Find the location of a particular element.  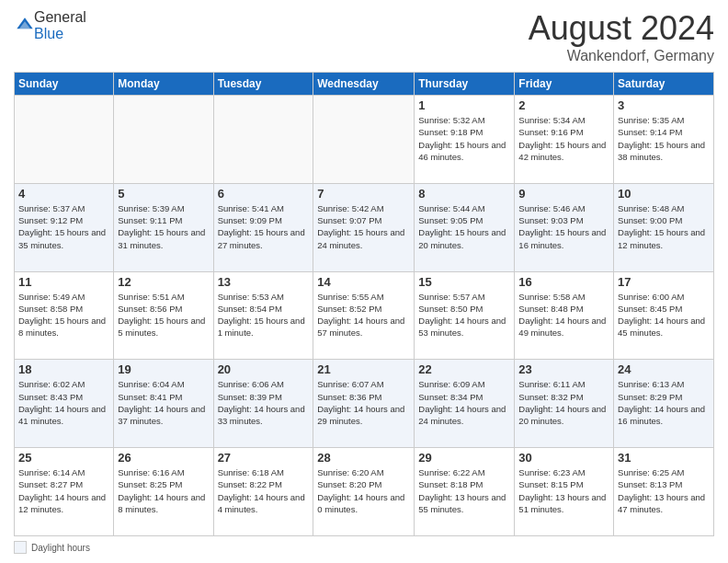

day-number: 13 is located at coordinates (264, 282).